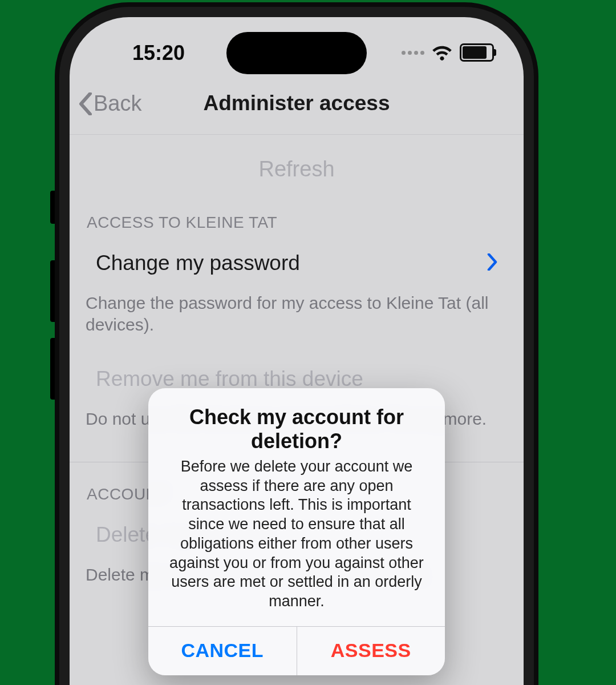 This screenshot has width=616, height=685. Describe the element at coordinates (297, 429) in the screenshot. I see `alert-title: Check my account for deletion?` at that location.